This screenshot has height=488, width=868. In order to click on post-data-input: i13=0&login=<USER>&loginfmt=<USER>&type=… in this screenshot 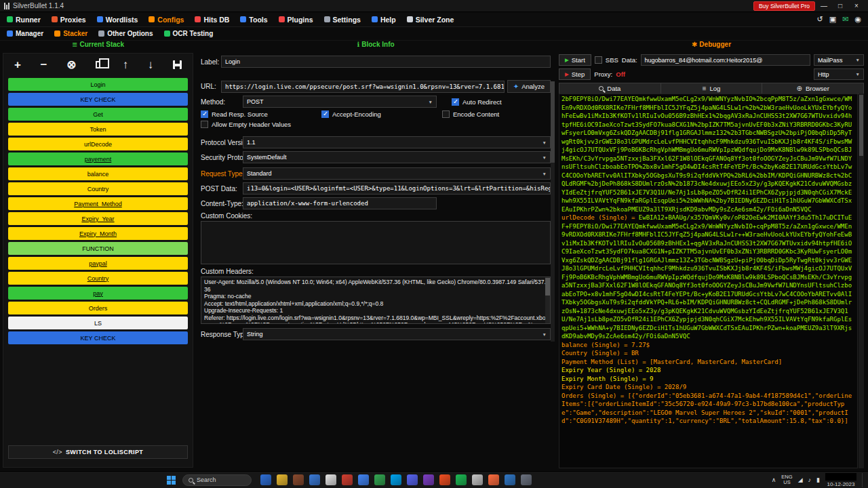, I will do `click(397, 188)`.